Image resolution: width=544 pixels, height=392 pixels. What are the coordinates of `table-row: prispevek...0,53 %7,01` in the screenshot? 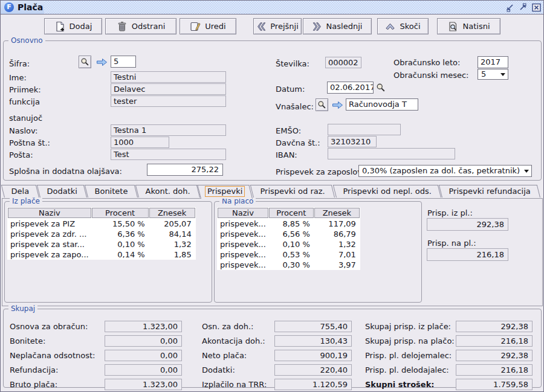 It's located at (289, 254).